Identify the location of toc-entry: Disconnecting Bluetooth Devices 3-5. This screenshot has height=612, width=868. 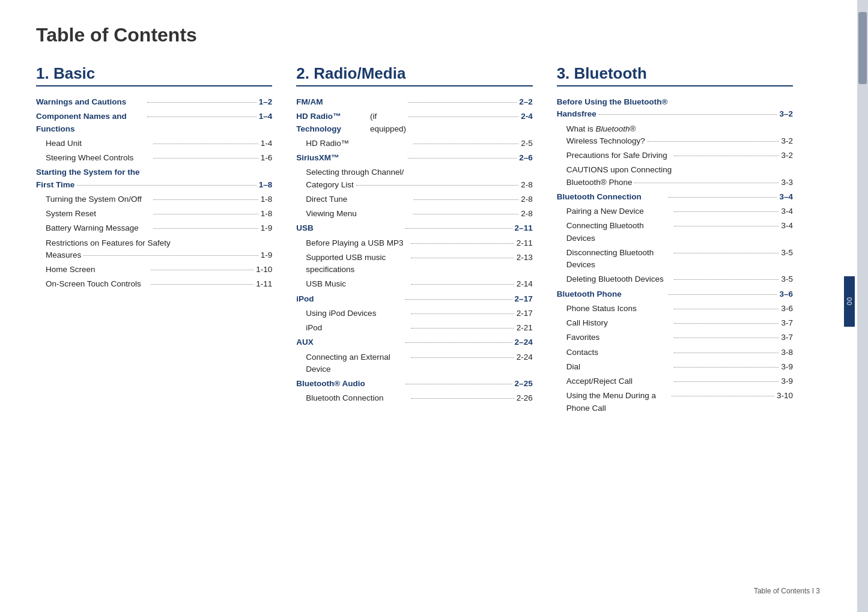
(675, 259).